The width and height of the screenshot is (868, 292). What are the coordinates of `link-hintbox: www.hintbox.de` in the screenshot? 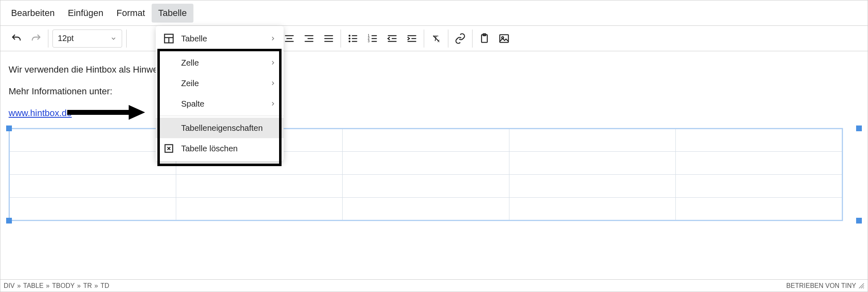 It's located at (40, 113).